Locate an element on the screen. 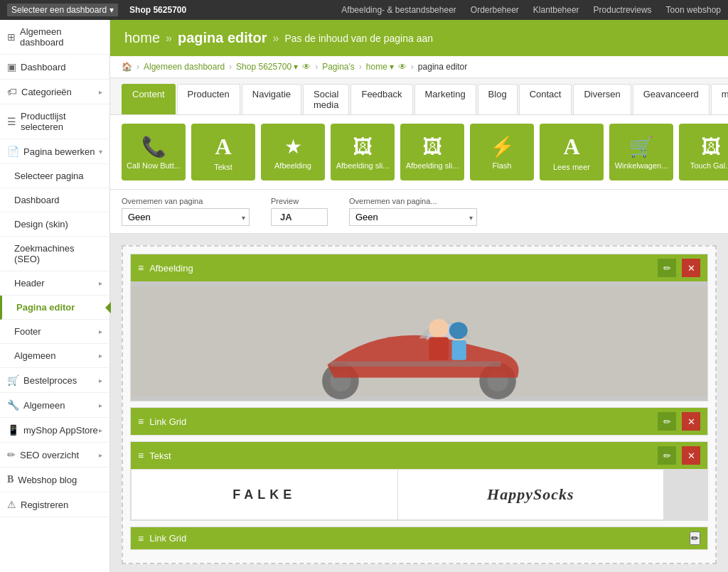  drag-handle-icon-4: ≡ is located at coordinates (141, 539).